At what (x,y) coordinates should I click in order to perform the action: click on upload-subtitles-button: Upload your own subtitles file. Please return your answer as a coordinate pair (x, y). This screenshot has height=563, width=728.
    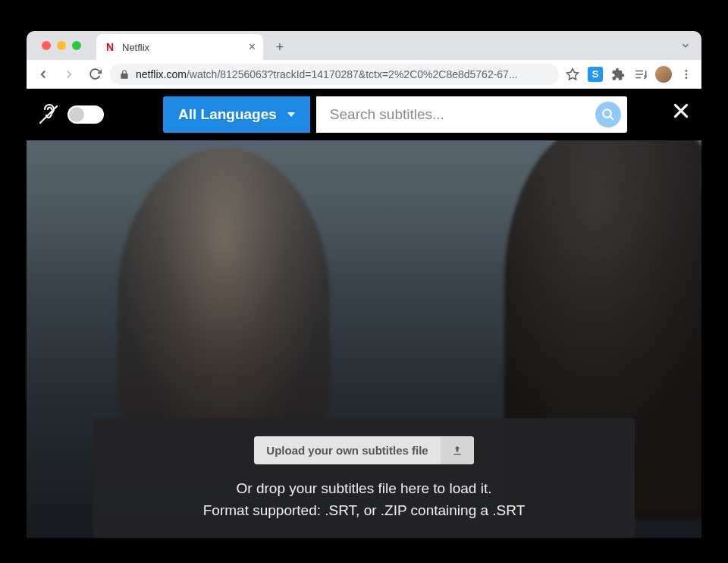
    Looking at the image, I should click on (364, 451).